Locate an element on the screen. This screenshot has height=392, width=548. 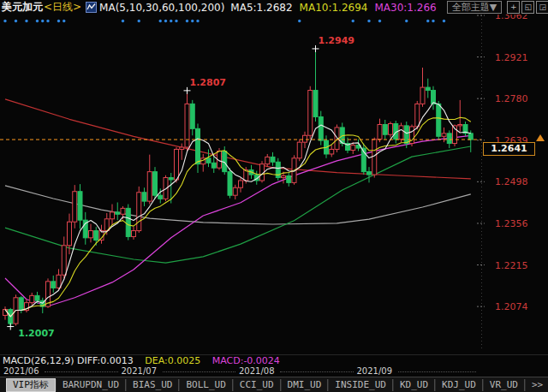
indicator-tab-vip: VIP指标 is located at coordinates (31, 385).